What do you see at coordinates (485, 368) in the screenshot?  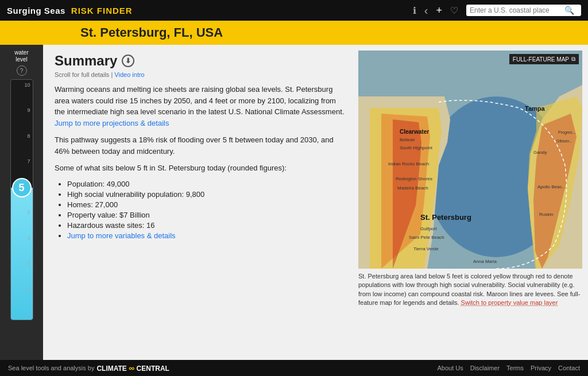 I see `footer-disclaimer-link: Disclaimer` at bounding box center [485, 368].